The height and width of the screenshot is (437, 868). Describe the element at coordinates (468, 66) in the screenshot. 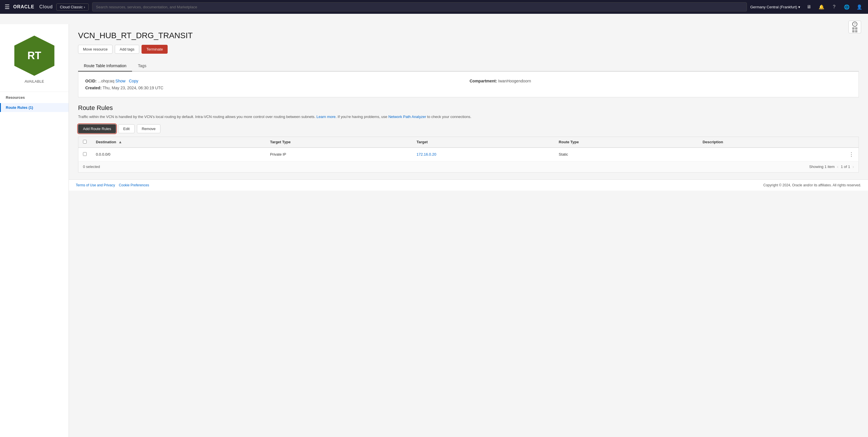

I see `tab-bar: Route Table Information Tags` at that location.